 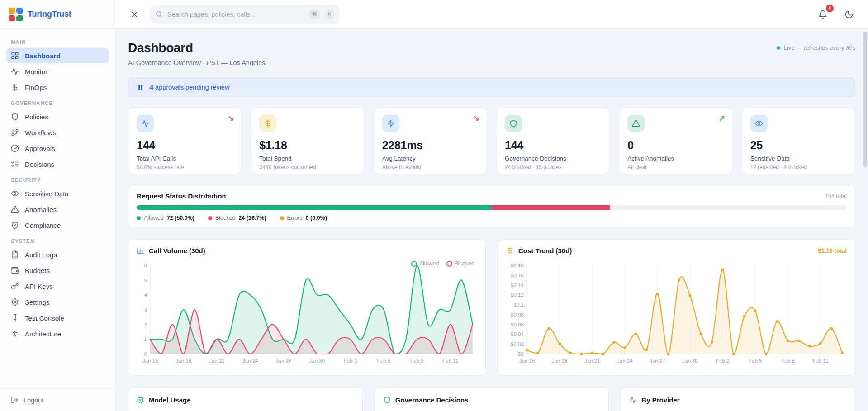 I want to click on stat-value: 0, so click(x=676, y=146).